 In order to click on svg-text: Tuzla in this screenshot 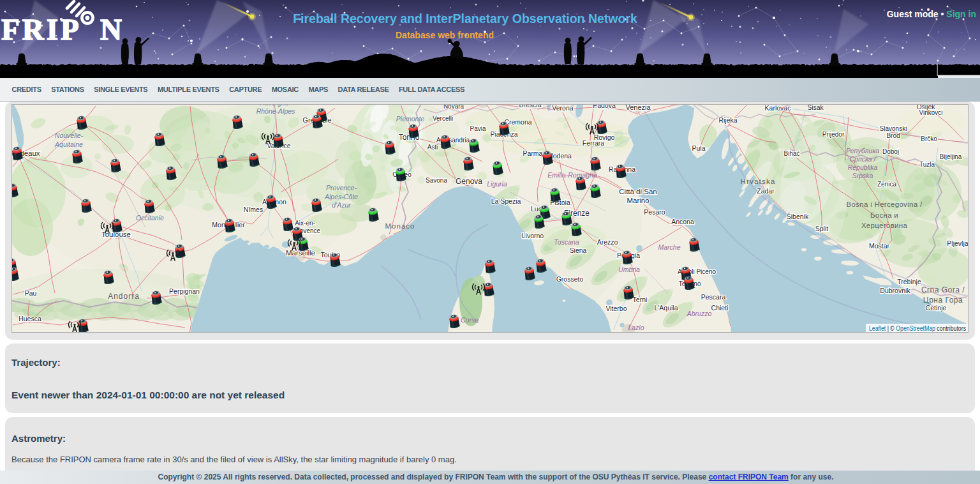, I will do `click(928, 165)`.